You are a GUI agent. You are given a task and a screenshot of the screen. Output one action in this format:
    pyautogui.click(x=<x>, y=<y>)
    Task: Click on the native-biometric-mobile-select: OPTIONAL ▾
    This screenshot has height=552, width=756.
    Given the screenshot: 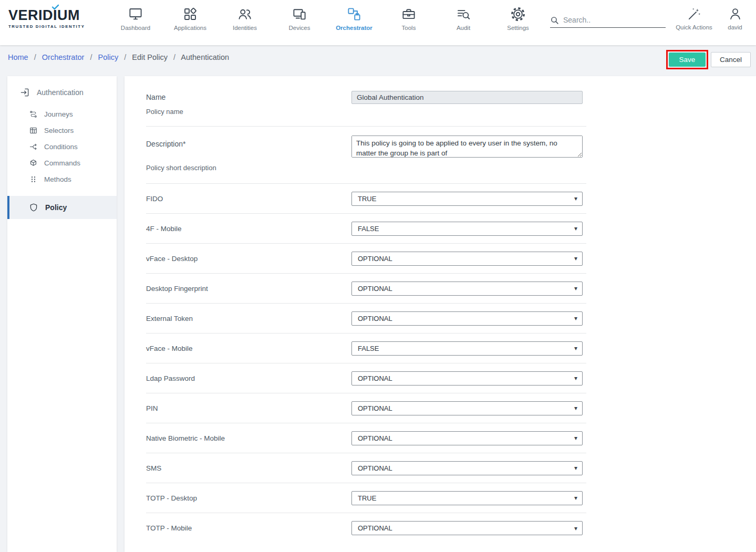 What is the action you would take?
    pyautogui.click(x=467, y=438)
    